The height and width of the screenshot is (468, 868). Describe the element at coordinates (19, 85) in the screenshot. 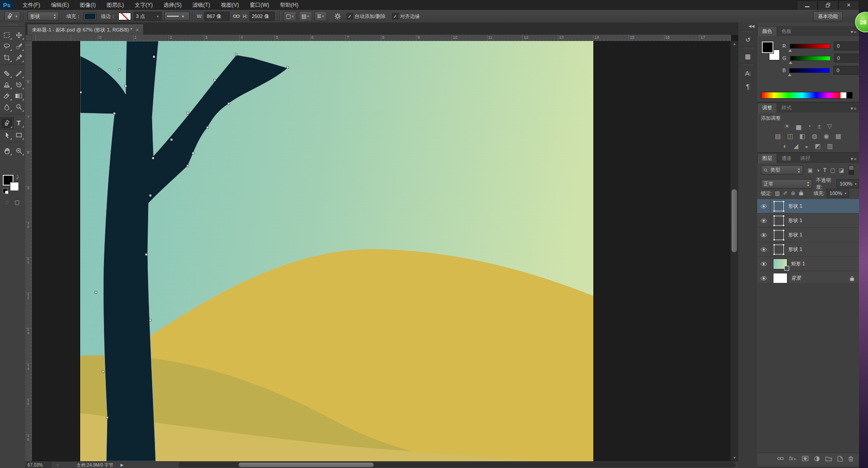

I see `tool-history-brush` at that location.